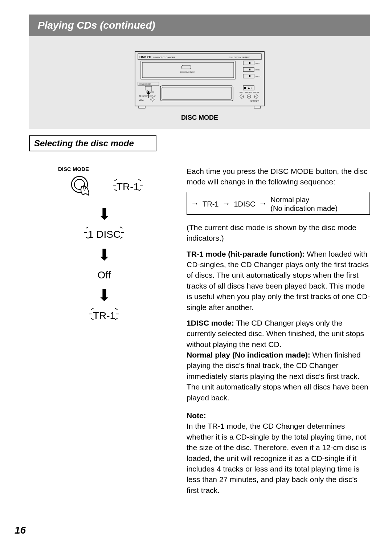 This screenshot has height=555, width=392. What do you see at coordinates (278, 458) in the screenshot?
I see `note-body: In the TR-1 mode, the CD Changer determi…` at bounding box center [278, 458].